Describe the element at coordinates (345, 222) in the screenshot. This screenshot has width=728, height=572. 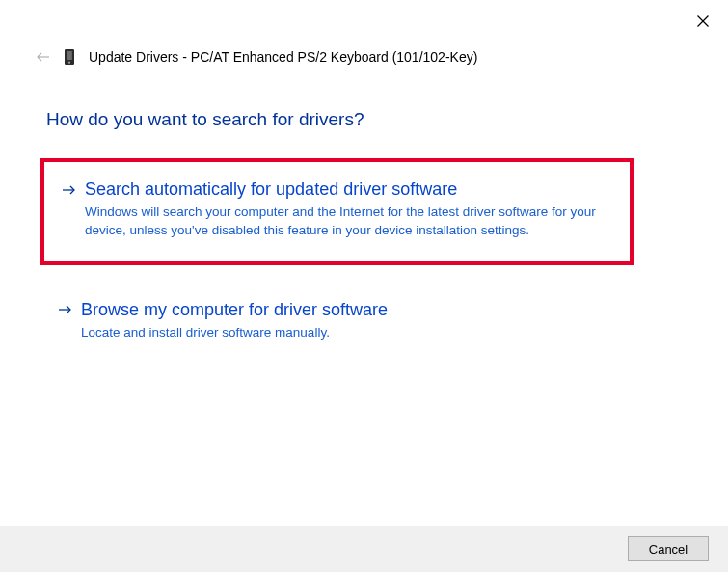
I see `option-description: Windows will search your computer and th…` at that location.